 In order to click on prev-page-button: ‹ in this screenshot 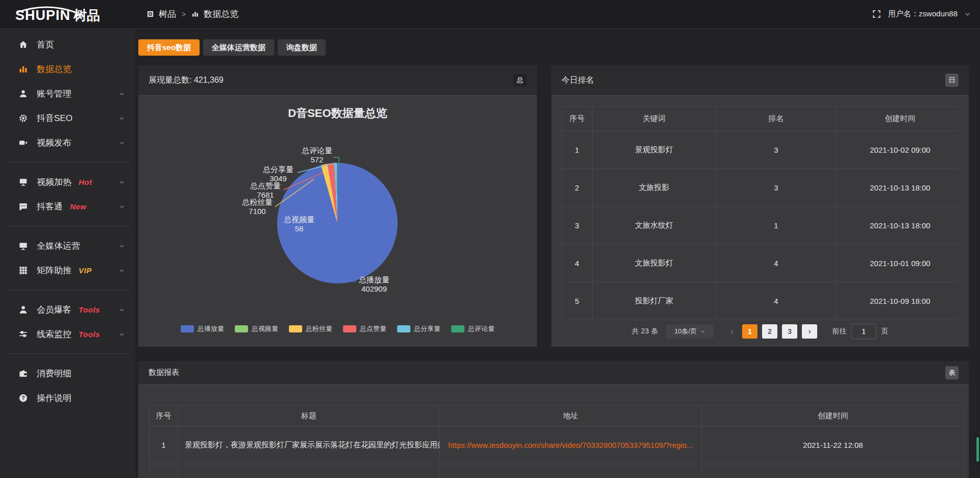, I will do `click(732, 332)`.